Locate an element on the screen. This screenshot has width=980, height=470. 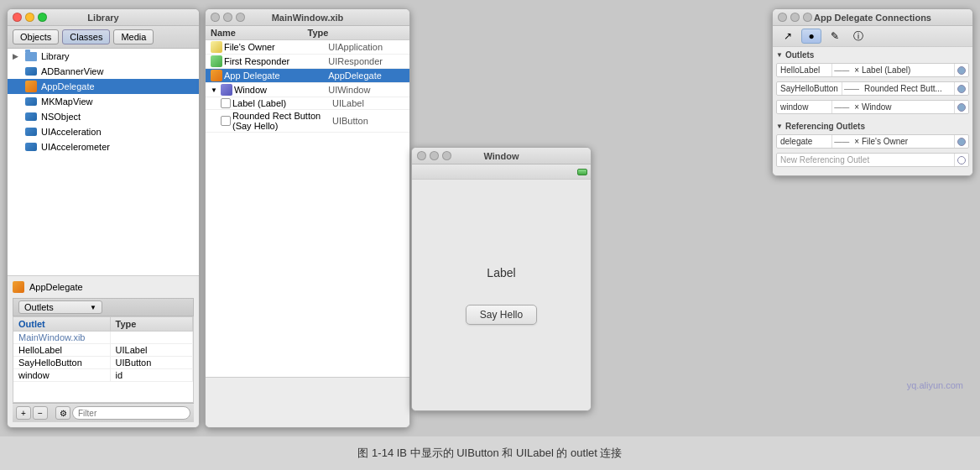
first-responder-name: First Responder is located at coordinates (268, 61).